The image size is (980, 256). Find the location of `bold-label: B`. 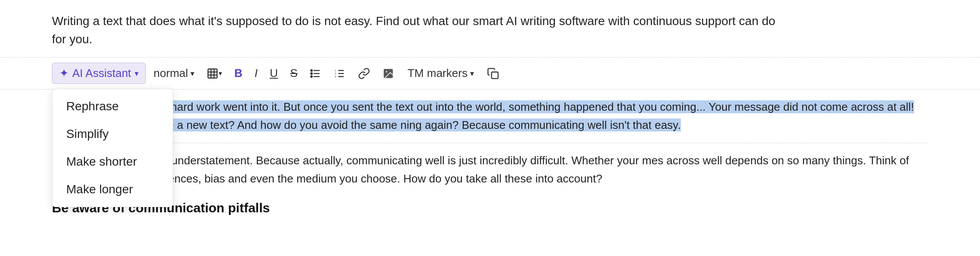

bold-label: B is located at coordinates (238, 74).